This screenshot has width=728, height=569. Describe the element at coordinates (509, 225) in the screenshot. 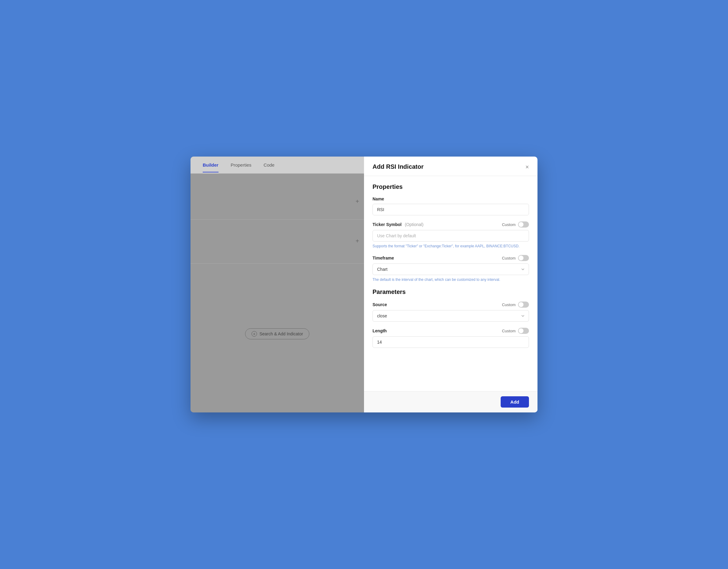

I see `ticker-custom-label: Custom` at that location.